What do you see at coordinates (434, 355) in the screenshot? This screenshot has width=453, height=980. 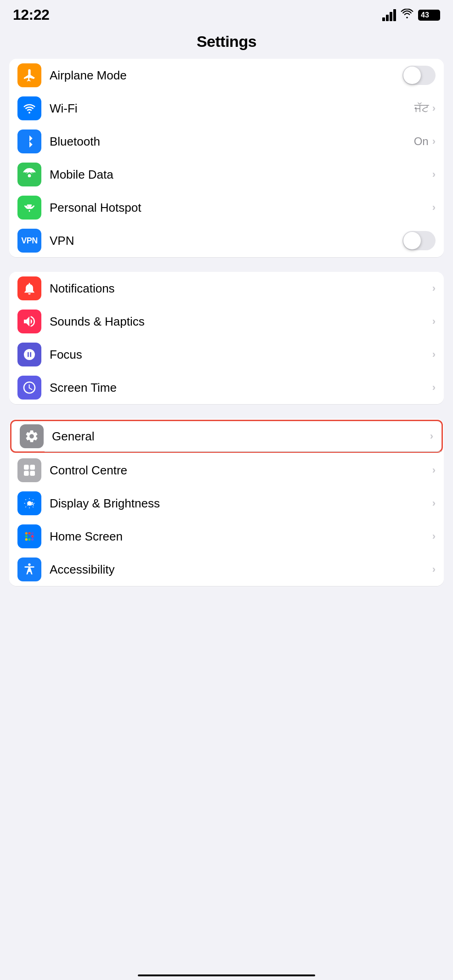 I see `focus-chevron: ›` at bounding box center [434, 355].